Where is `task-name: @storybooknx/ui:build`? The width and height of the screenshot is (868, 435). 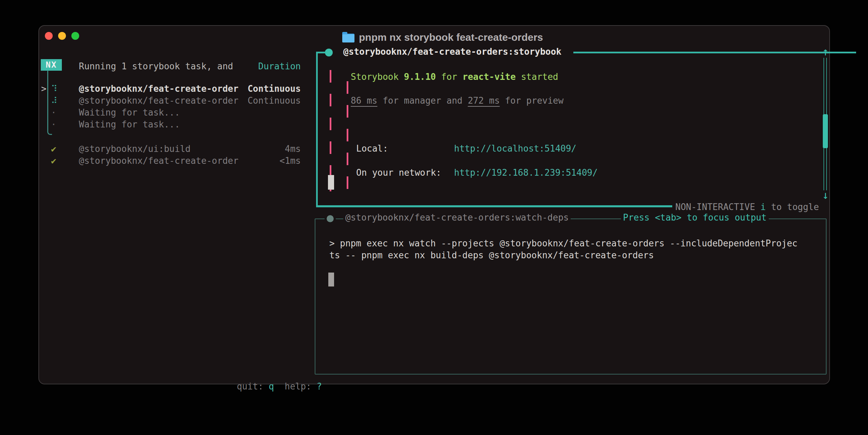 task-name: @storybooknx/ui:build is located at coordinates (135, 149).